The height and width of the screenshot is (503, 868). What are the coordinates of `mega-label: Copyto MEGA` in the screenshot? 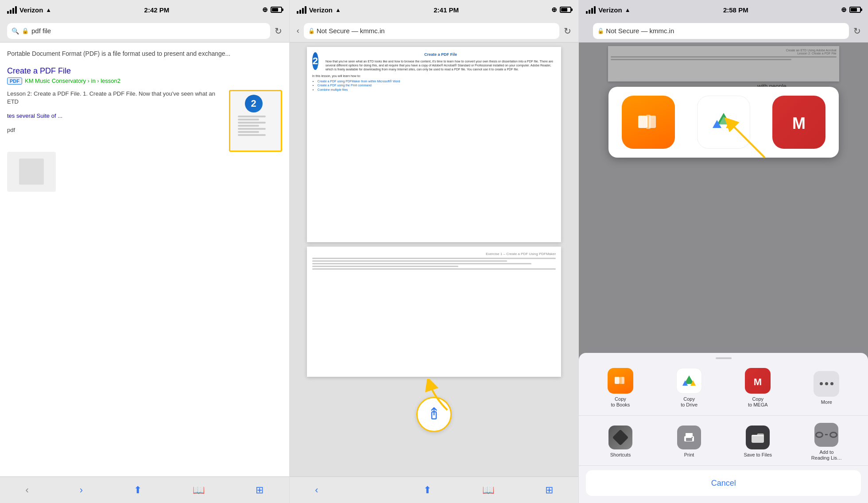 It's located at (758, 402).